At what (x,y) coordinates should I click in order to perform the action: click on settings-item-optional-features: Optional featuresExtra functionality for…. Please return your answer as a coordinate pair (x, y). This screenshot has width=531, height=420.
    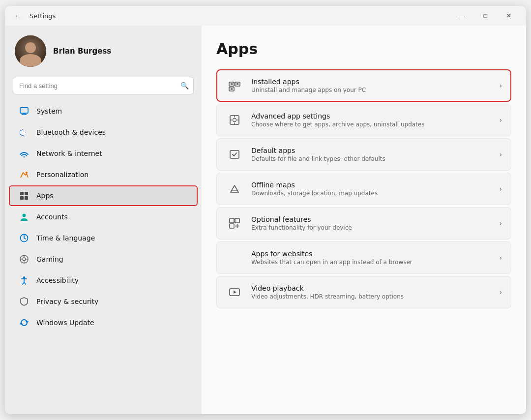
    Looking at the image, I should click on (364, 223).